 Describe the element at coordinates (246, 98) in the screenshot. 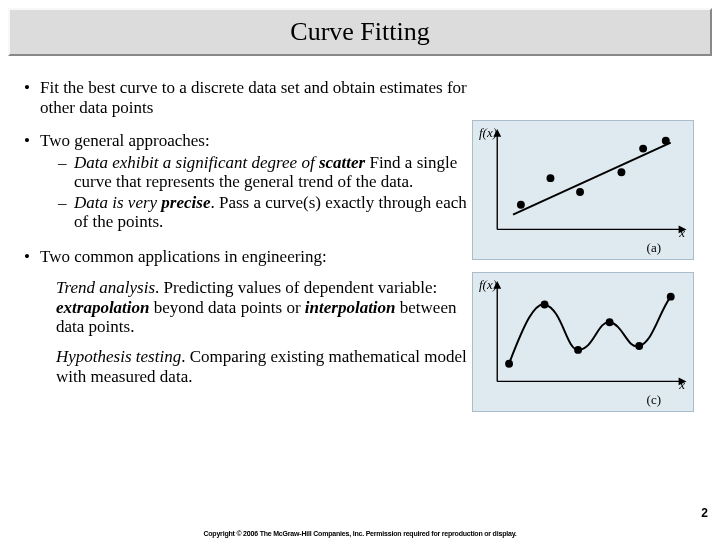

I see `bullet-1: • Fit the best curve to a discrete data …` at that location.